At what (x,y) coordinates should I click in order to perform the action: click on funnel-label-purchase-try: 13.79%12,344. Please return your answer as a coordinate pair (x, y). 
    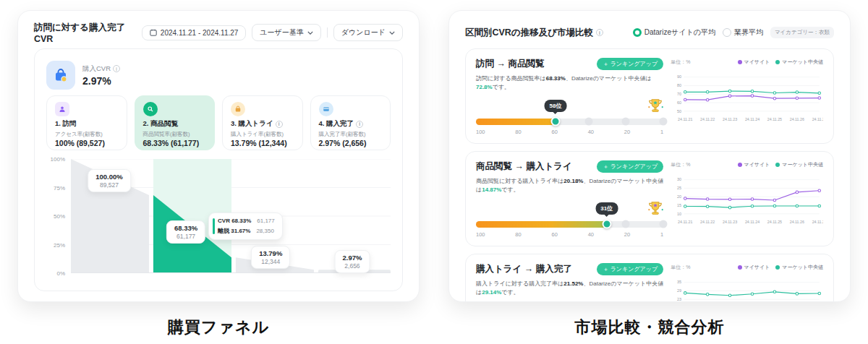
    Looking at the image, I should click on (271, 257).